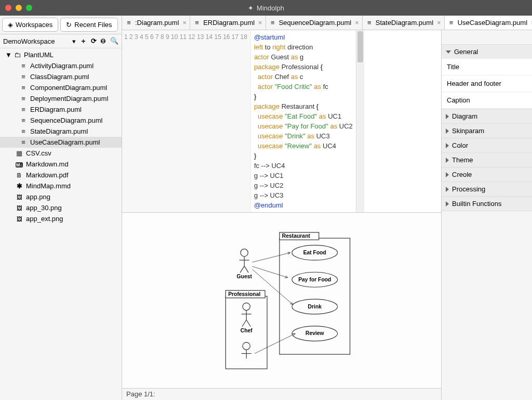 The image size is (532, 400). What do you see at coordinates (103, 41) in the screenshot?
I see `collapse-button: ⊖` at bounding box center [103, 41].